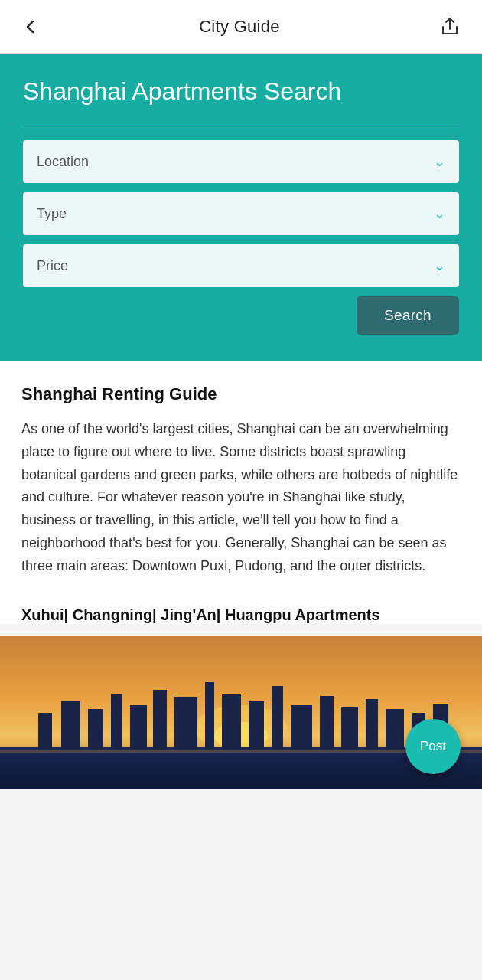 This screenshot has height=980, width=482. What do you see at coordinates (31, 27) in the screenshot?
I see `back-button` at bounding box center [31, 27].